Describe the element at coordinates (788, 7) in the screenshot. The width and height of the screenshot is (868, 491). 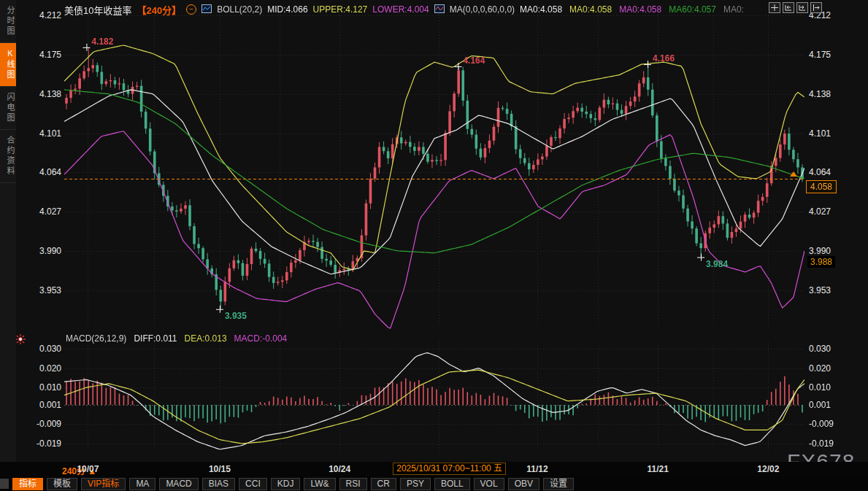
I see `scale-left-icon` at that location.